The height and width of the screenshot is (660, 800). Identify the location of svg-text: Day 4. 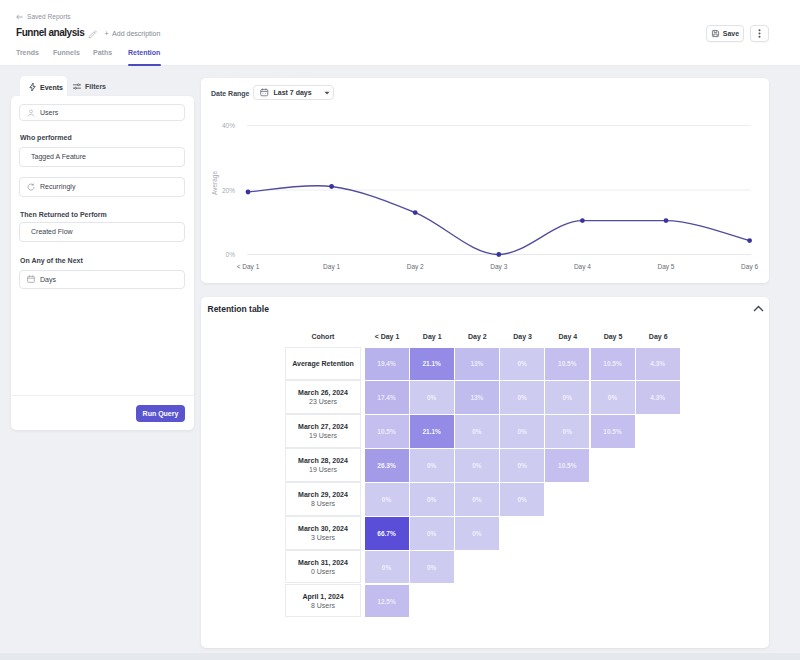
(582, 267).